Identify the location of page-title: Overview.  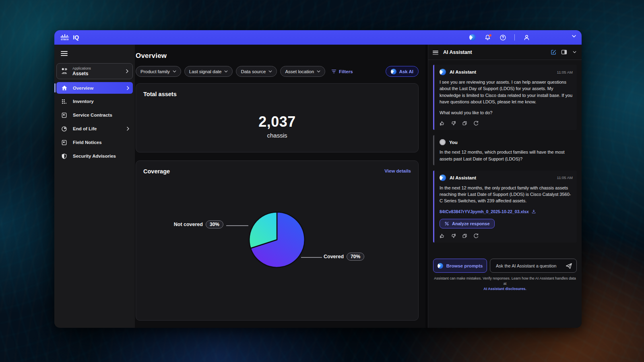
(281, 56).